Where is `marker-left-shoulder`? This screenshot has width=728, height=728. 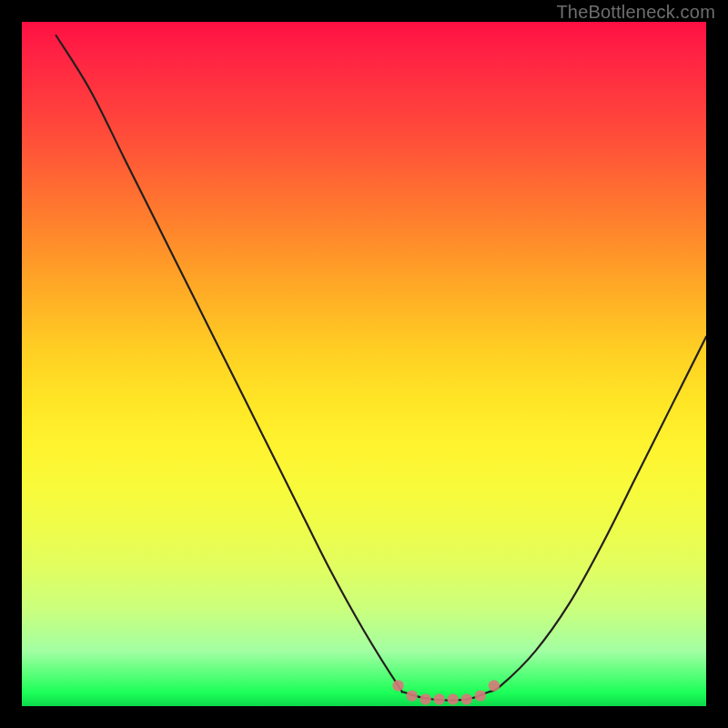 marker-left-shoulder is located at coordinates (398, 685).